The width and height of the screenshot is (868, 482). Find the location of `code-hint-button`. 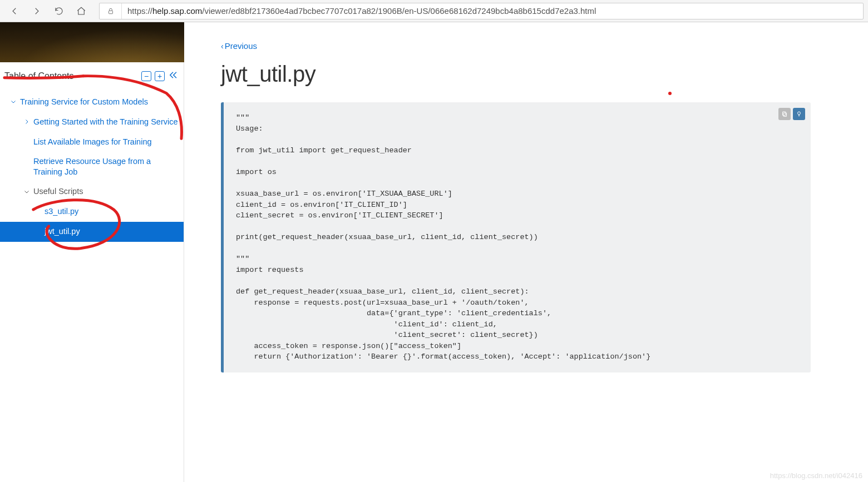

code-hint-button is located at coordinates (799, 114).